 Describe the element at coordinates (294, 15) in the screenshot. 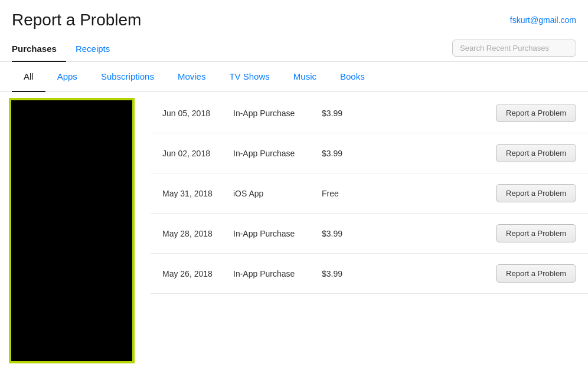

I see `header: Report a Problem fskurt@gmail.com` at that location.